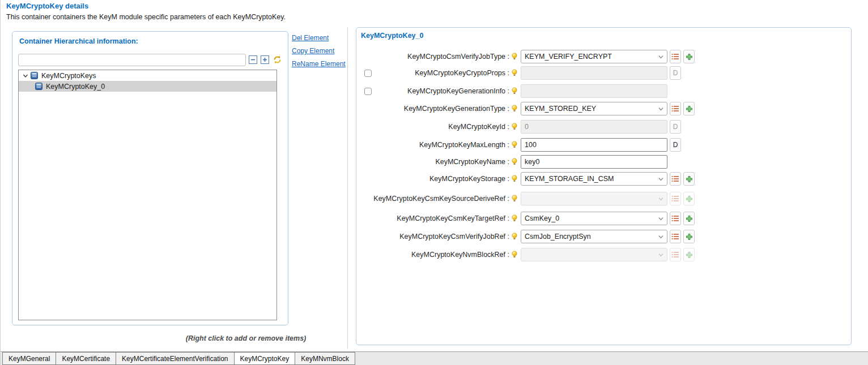 The height and width of the screenshot is (365, 868). What do you see at coordinates (594, 57) in the screenshot?
I see `verifyjobtype-select: KEYM_VERIFY_ENCRYPT` at bounding box center [594, 57].